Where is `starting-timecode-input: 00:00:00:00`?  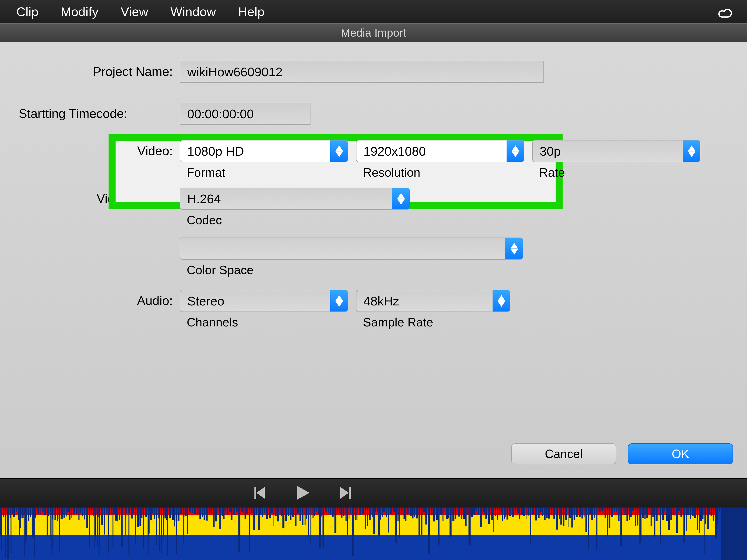
starting-timecode-input: 00:00:00:00 is located at coordinates (245, 114).